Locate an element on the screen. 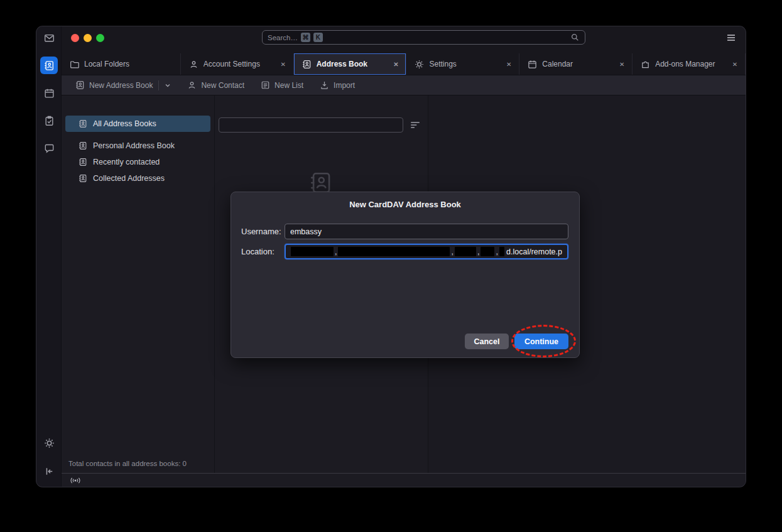 Image resolution: width=782 pixels, height=532 pixels. cmd-keycap: ⌘ is located at coordinates (305, 38).